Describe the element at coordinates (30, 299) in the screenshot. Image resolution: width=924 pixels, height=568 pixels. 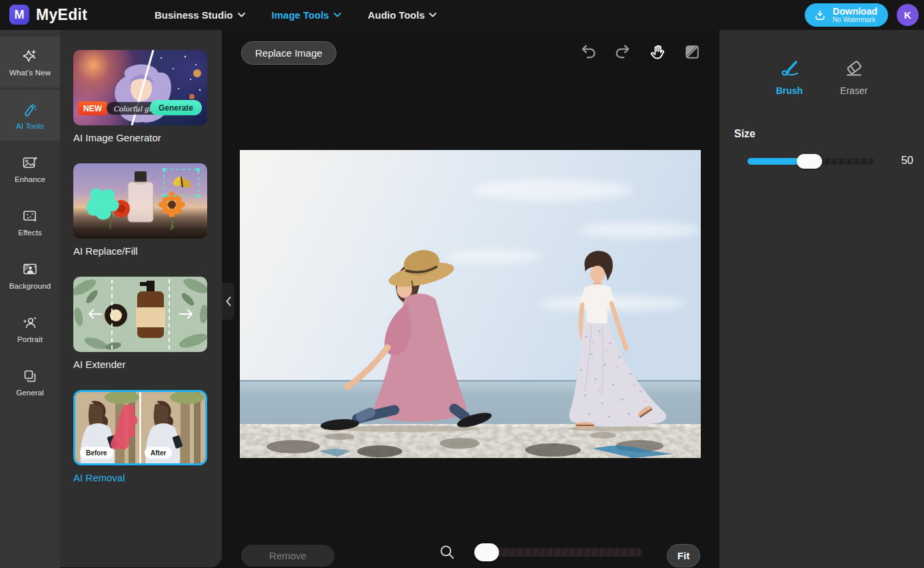
I see `category-sidebar: What’s New AI Tools Enhance Effects Back…` at that location.